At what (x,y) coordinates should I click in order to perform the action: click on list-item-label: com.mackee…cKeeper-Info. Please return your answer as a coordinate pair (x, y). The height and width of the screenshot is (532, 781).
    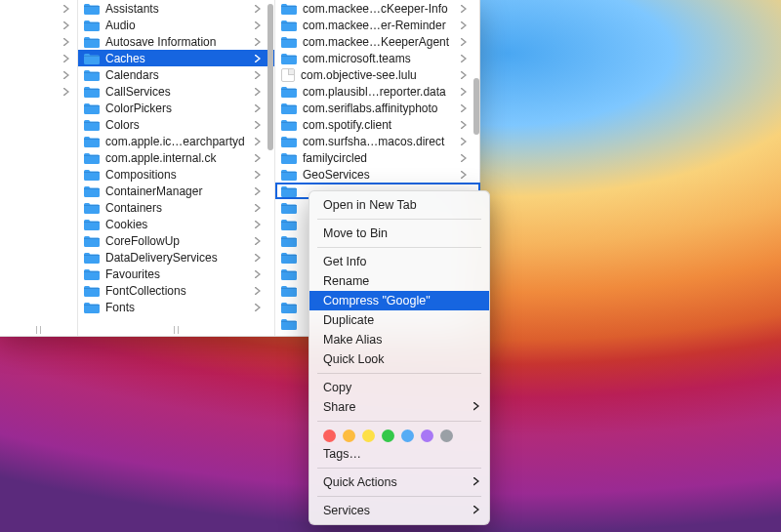
    Looking at the image, I should click on (381, 9).